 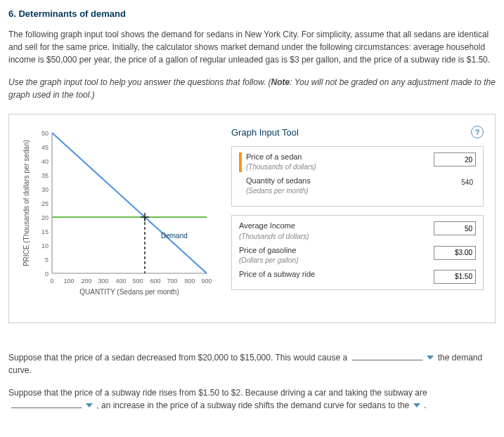 I want to click on income-input, so click(x=455, y=228).